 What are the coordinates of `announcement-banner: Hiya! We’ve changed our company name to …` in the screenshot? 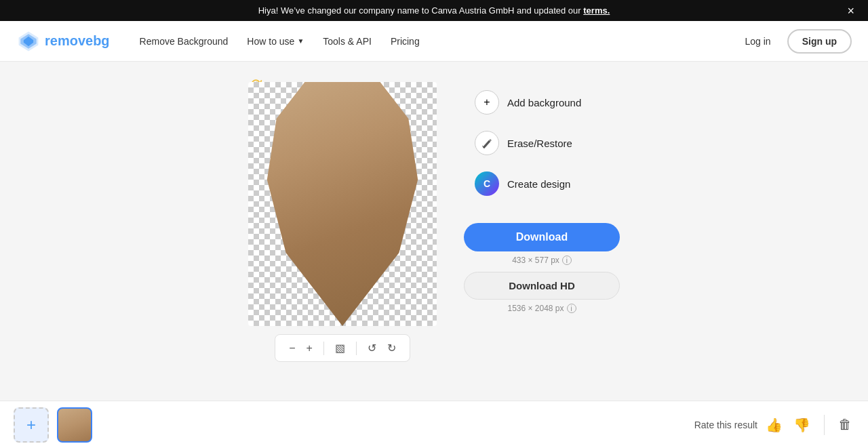 It's located at (434, 11).